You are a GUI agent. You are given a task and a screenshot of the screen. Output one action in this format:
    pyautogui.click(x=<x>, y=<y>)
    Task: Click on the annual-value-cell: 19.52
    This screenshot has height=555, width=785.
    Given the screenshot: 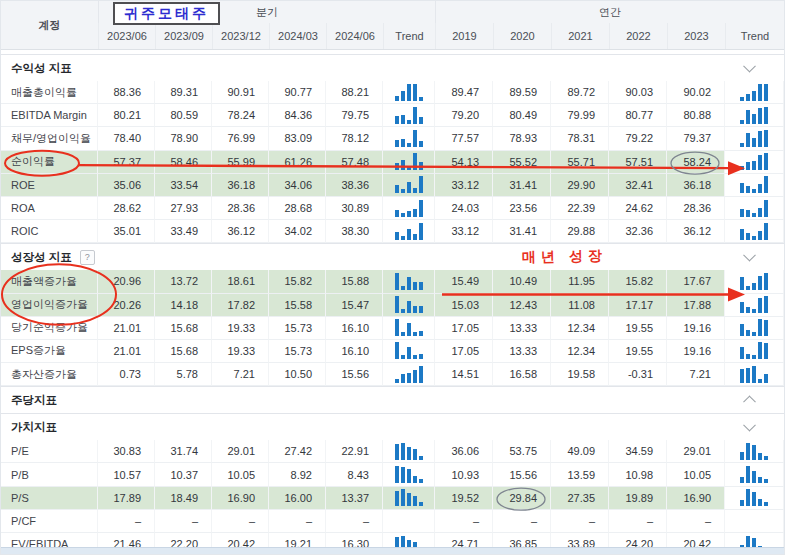 What is the action you would take?
    pyautogui.click(x=464, y=498)
    